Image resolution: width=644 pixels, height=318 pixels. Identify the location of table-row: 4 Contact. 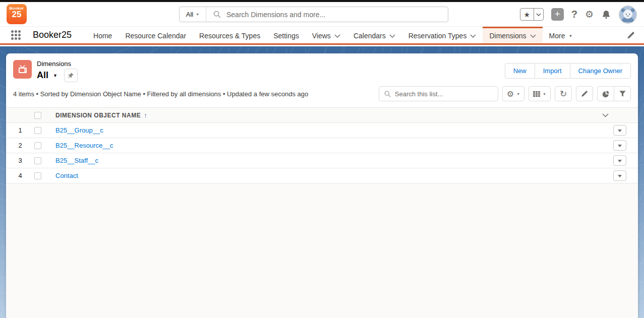
(322, 176).